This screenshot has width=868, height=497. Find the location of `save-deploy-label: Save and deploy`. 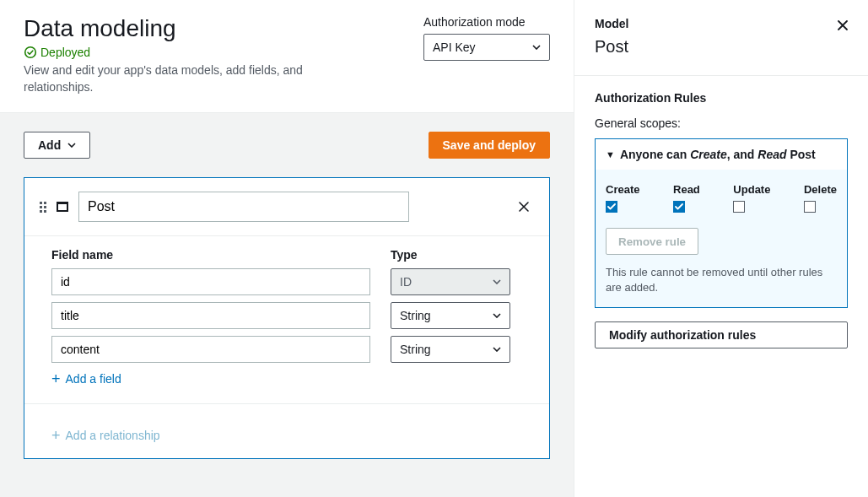

save-deploy-label: Save and deploy is located at coordinates (489, 145).